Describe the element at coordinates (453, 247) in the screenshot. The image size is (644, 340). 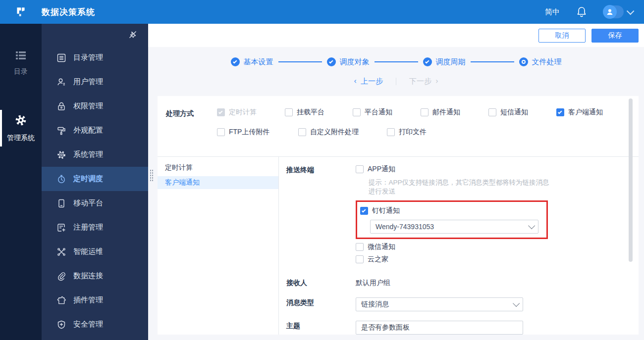
I see `checkbox-wechat-notify: 微信通知` at that location.